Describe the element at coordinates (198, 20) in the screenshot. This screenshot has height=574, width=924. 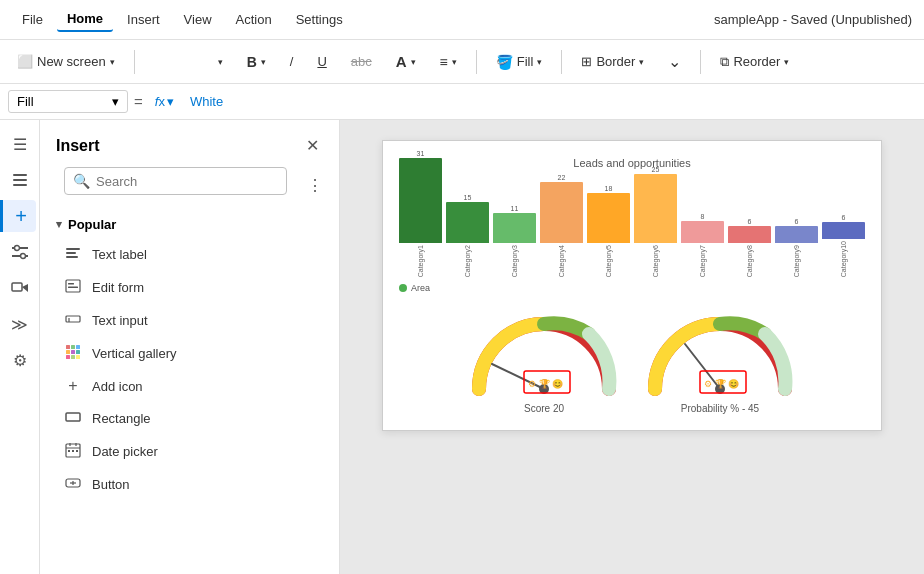
I see `menu-view: View` at that location.